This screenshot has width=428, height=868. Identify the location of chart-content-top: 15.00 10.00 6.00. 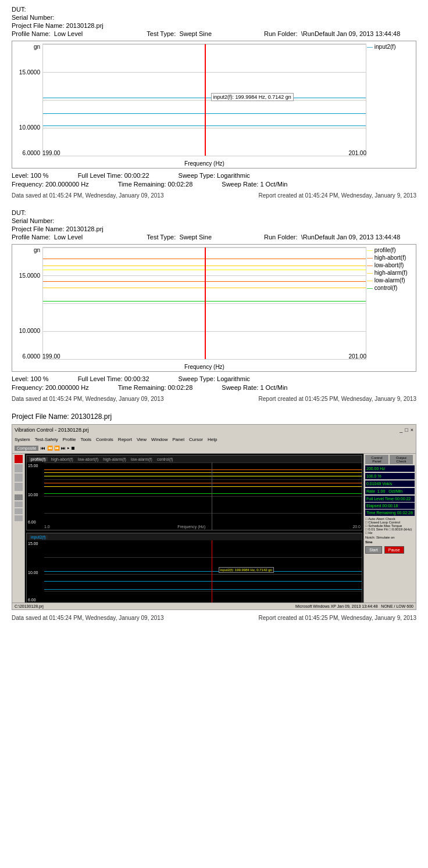
(194, 496).